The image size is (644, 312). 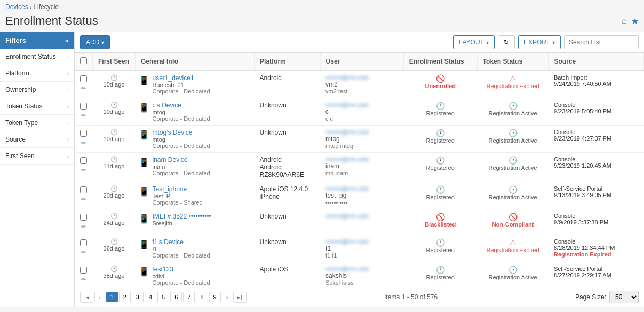 I want to click on page-size-select: 10 25 50 100, so click(x=624, y=297).